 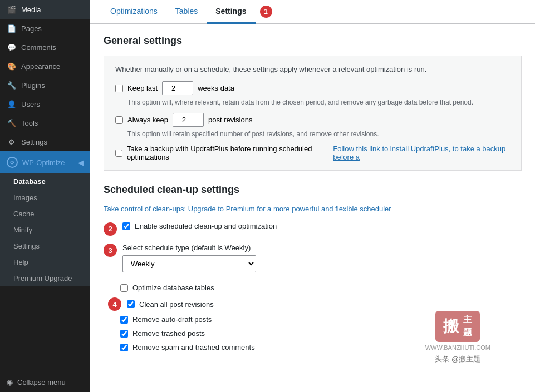 I want to click on always-keep-input, so click(x=188, y=120).